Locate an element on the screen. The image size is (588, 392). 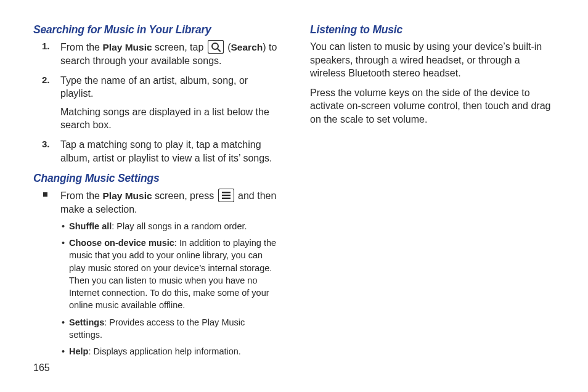
step-text-secondary: Matching songs are displayed in a list b… is located at coordinates (169, 118).